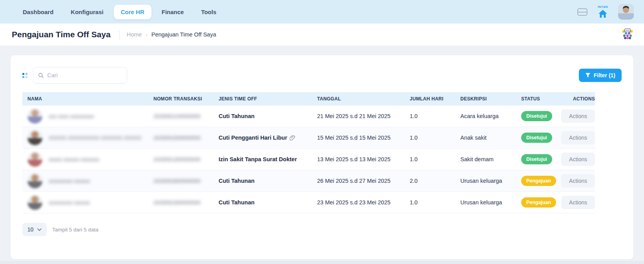 The image size is (644, 264). What do you see at coordinates (88, 99) in the screenshot?
I see `column-header-0: NAMA` at bounding box center [88, 99].